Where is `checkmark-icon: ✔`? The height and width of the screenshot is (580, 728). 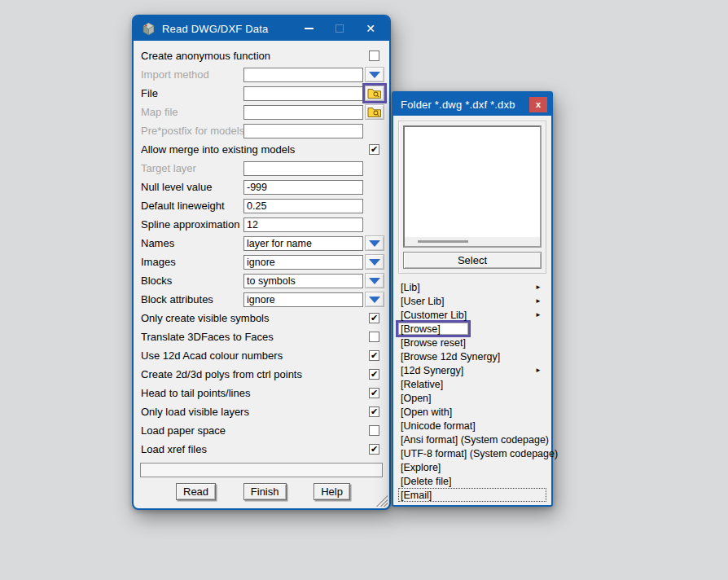 checkmark-icon: ✔ is located at coordinates (375, 355).